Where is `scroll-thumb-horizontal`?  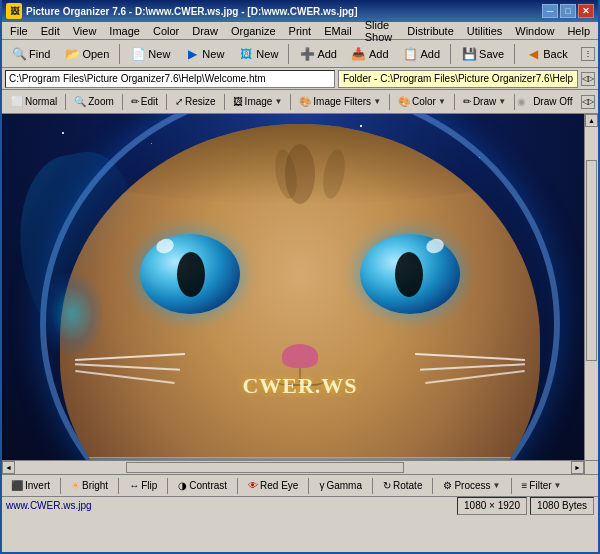 scroll-thumb-horizontal is located at coordinates (265, 468).